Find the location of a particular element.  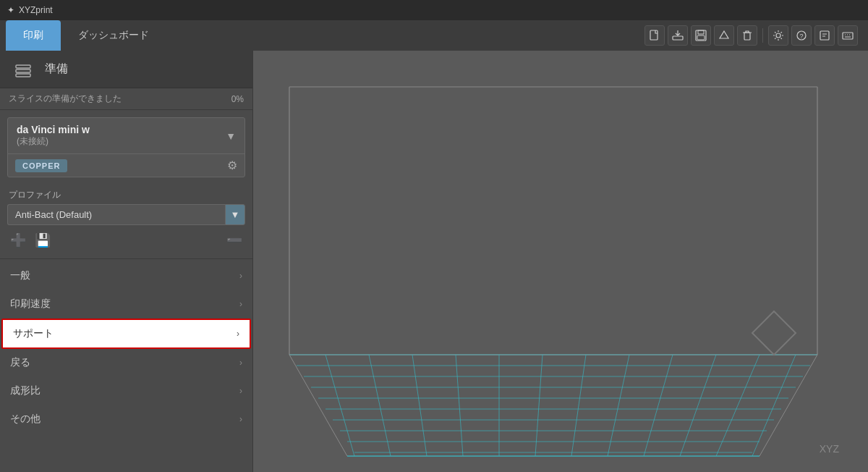

profile-row: Anti-Bact (Default) ▼ is located at coordinates (126, 214).